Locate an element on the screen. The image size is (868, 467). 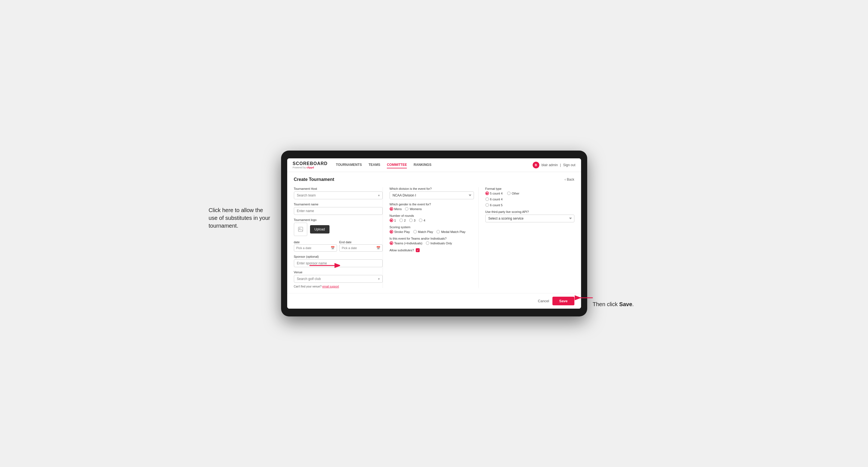
avatar: B is located at coordinates (536, 165).